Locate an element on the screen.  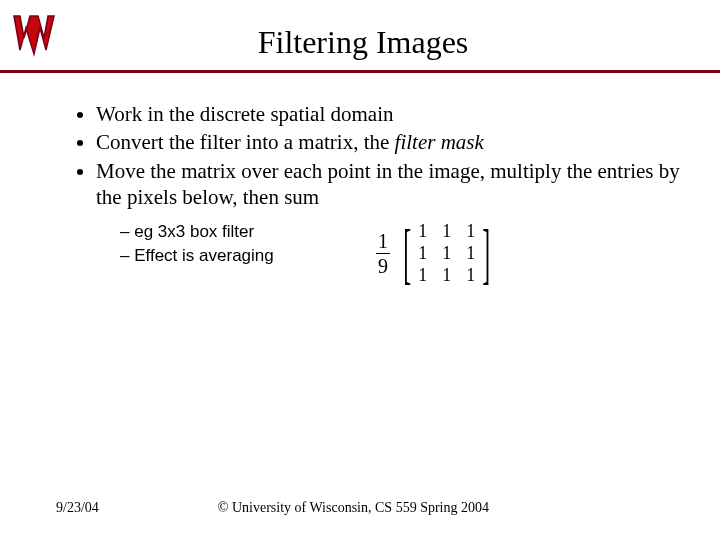
sub-bullet-item: eg 3x3 box filter is located at coordinates (240, 232).